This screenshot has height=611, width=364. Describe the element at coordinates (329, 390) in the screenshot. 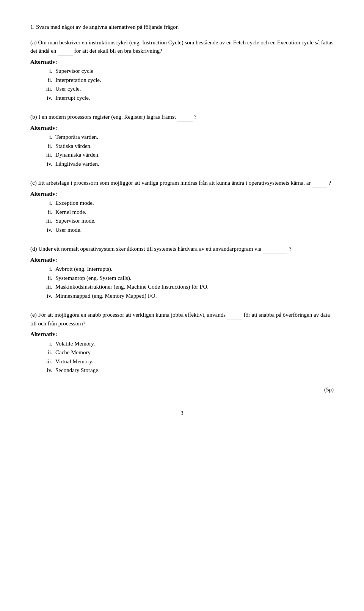

I see `score-note: (5p)` at that location.